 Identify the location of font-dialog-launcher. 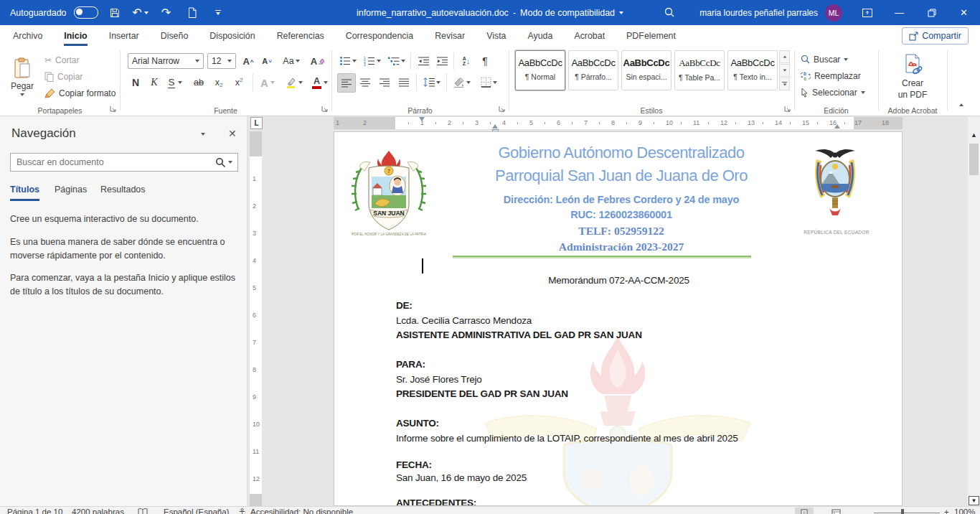
(324, 109).